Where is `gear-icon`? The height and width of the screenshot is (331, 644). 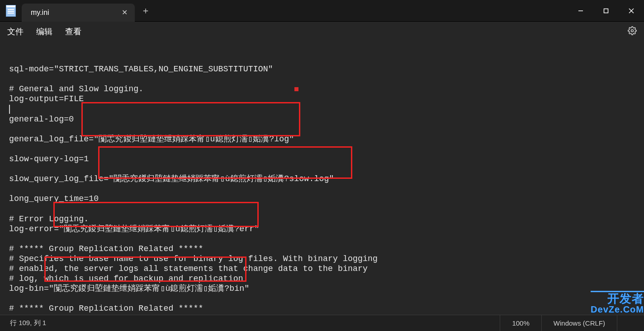 gear-icon is located at coordinates (632, 32).